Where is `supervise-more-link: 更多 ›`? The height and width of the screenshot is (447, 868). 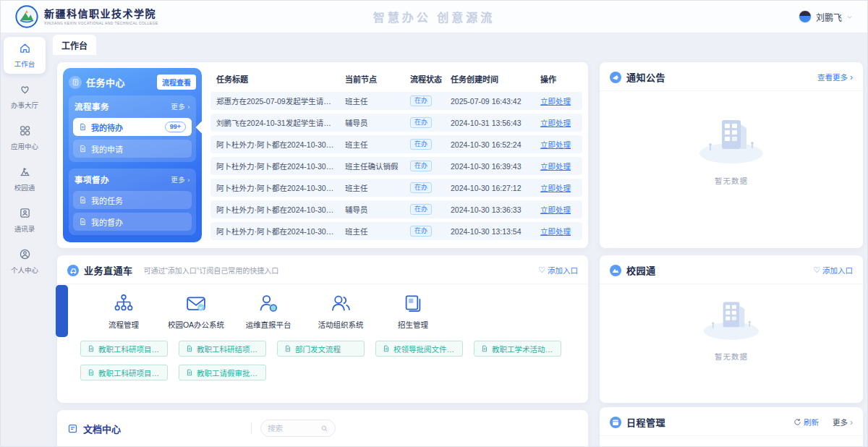 supervise-more-link: 更多 › is located at coordinates (181, 179).